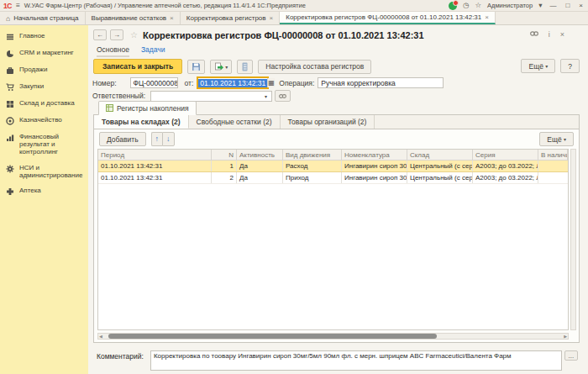 Image resolution: width=588 pixels, height=374 pixels. Describe the element at coordinates (44, 200) in the screenshot. I see `sections-sidebar: Главное CRM и маркетинг Продажи Закупки …` at that location.